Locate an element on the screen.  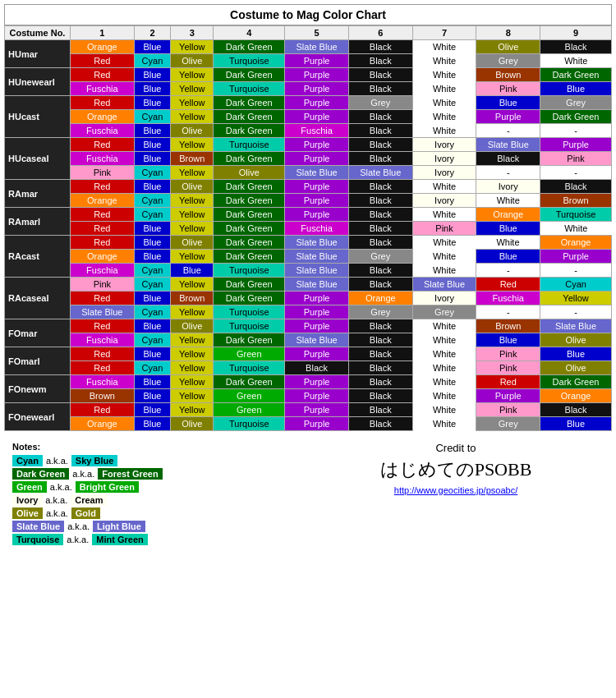
table-row: Slate BlueCyanYellowTurquoisePurpleGreyG… is located at coordinates (309, 312).